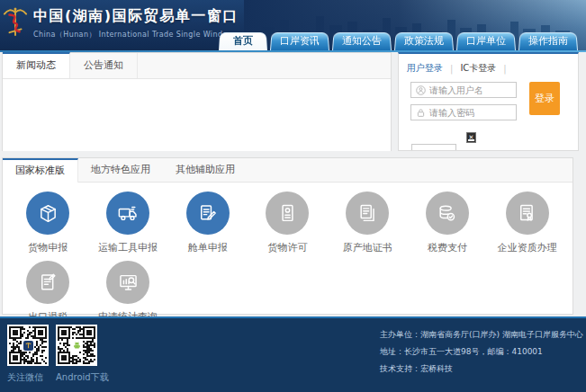 This screenshot has height=392, width=586. I want to click on footer-address-line: 地址：长沙市五一大道98号，邮编：410001, so click(482, 352).